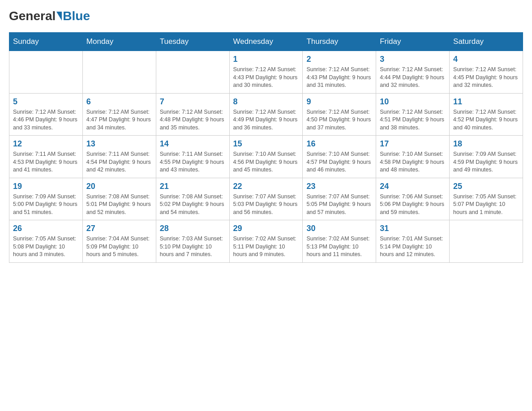 This screenshot has height=411, width=532. I want to click on weekday-header-friday: Friday, so click(413, 42).